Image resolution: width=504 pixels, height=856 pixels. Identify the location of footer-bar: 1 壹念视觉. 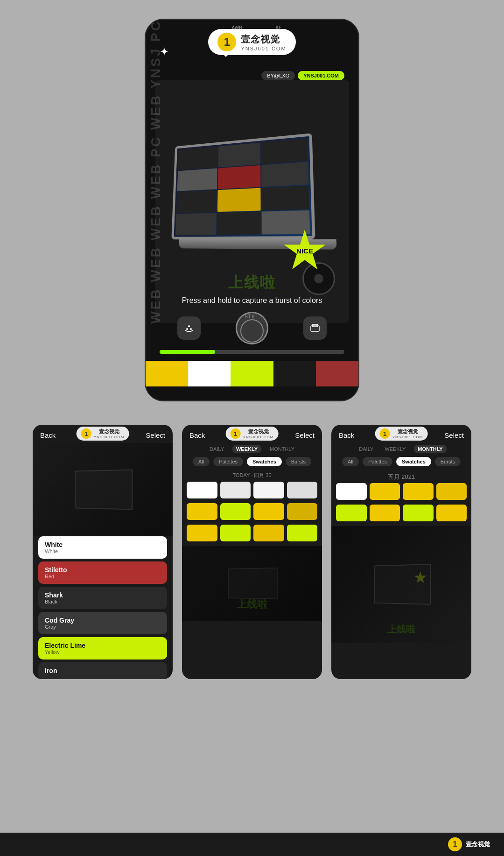
(252, 844).